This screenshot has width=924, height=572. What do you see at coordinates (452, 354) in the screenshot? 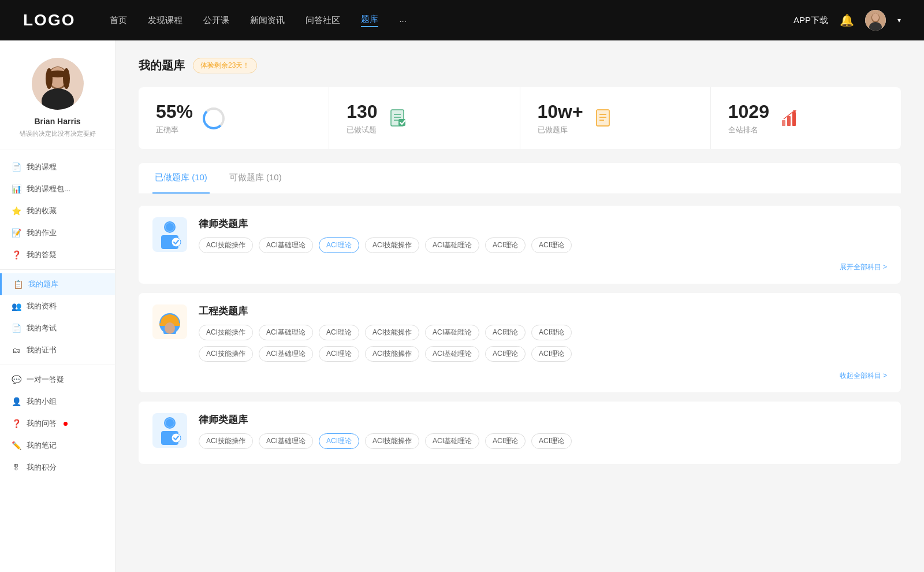
I see `tag-e-r2-4: ACI基础理论` at bounding box center [452, 354].